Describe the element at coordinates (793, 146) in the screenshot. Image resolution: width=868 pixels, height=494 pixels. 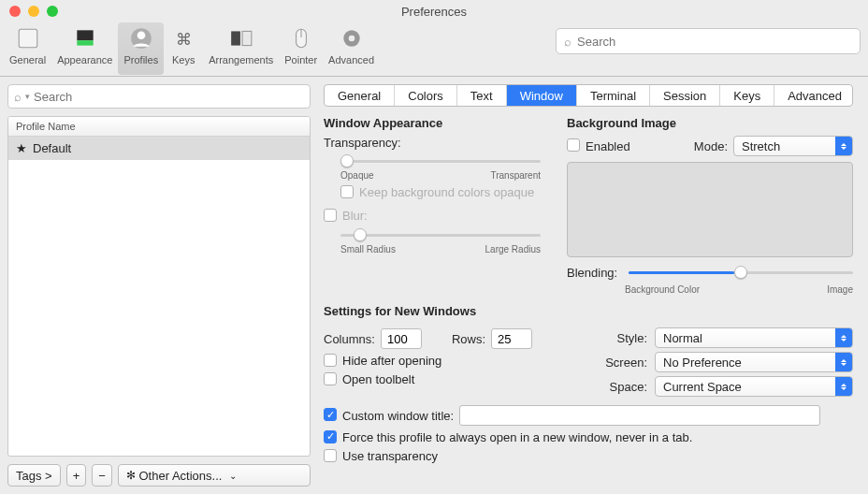
I see `bg-mode-select: Stretch` at that location.